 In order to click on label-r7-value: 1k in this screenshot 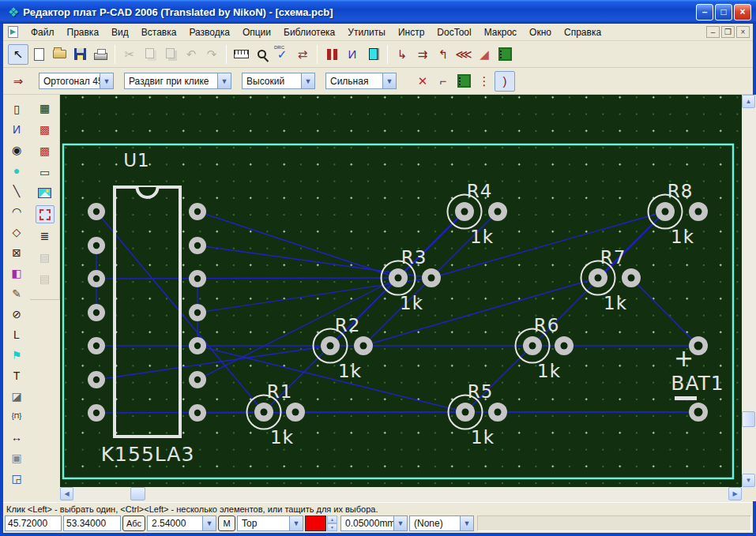, I will do `click(615, 303)`.